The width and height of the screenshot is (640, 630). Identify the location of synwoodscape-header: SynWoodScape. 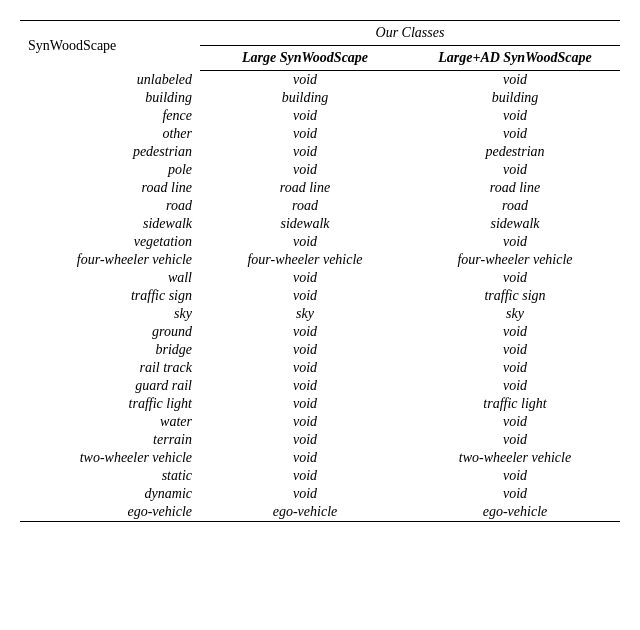
(110, 46).